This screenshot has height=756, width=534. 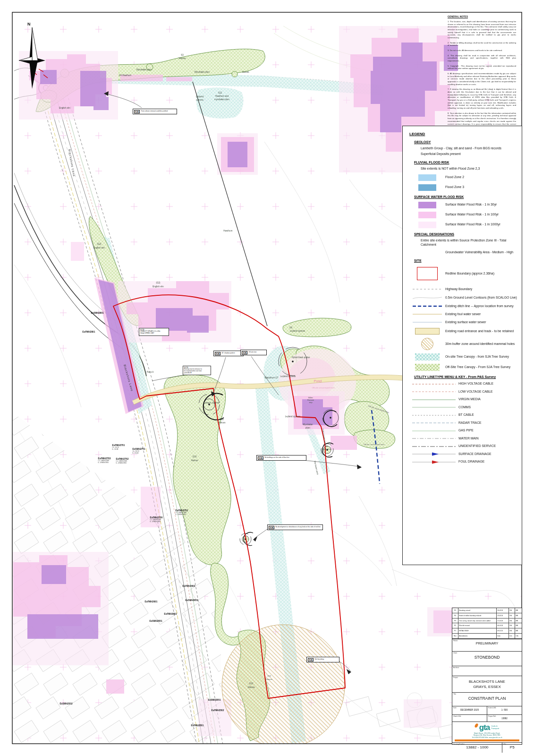 I want to click on general-note-paragraph: 7. If viewing this drawing as an Autocad…, so click(x=482, y=98).